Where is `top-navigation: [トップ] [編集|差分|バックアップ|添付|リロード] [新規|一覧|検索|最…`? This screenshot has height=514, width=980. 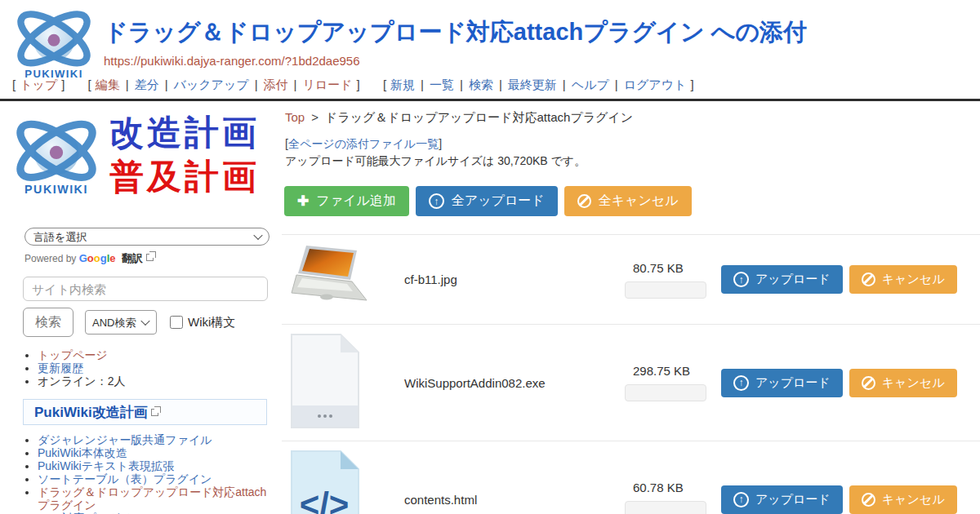 top-navigation: [トップ] [編集|差分|バックアップ|添付|リロード] [新規|一覧|検索|最… is located at coordinates (359, 85).